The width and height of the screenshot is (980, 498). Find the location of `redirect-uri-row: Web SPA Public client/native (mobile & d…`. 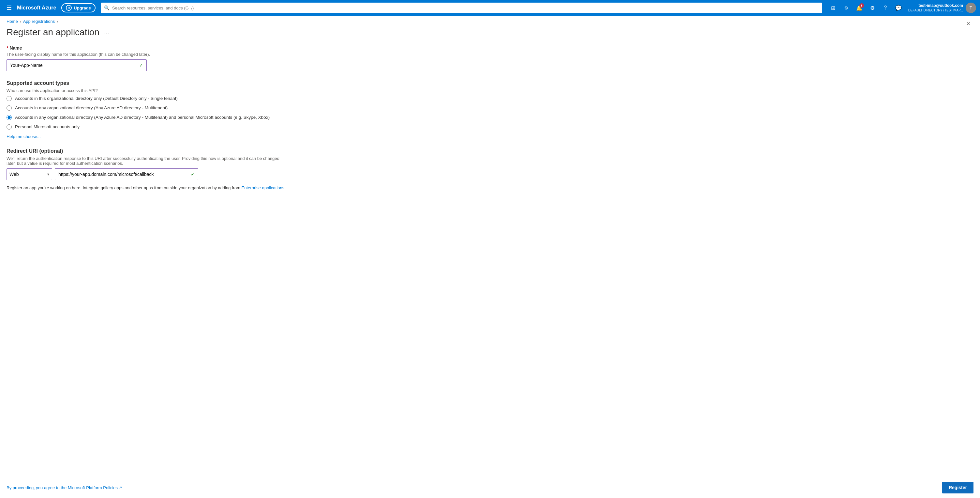

redirect-uri-row: Web SPA Public client/native (mobile & d… is located at coordinates (147, 174).